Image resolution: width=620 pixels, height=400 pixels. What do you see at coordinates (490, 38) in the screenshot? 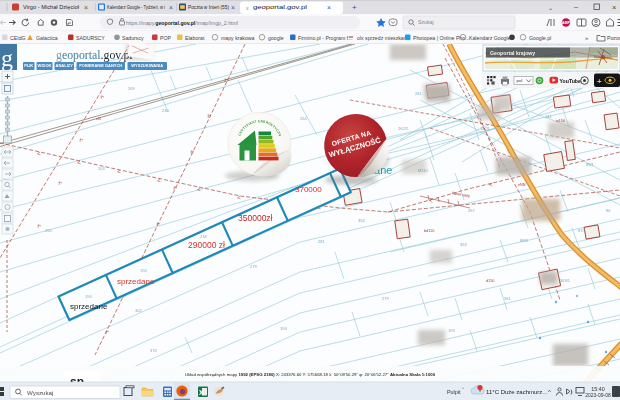
I see `svg-text: Kalendarz Google` at bounding box center [490, 38].